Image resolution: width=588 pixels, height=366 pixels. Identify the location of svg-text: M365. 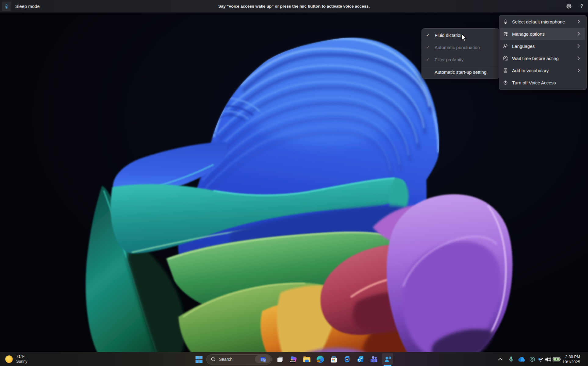
(292, 361).